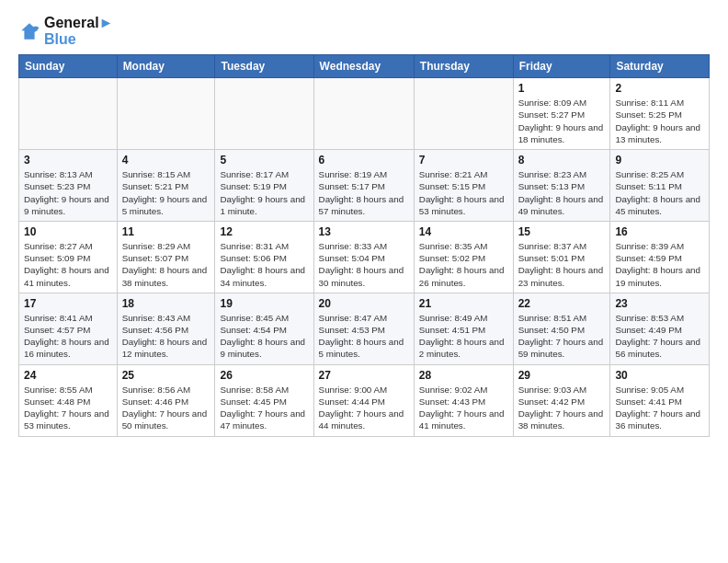 The height and width of the screenshot is (563, 728). What do you see at coordinates (166, 265) in the screenshot?
I see `day-info: Sunrise: 8:29 AM Sunset: 5:07 PM Dayligh…` at bounding box center [166, 265].